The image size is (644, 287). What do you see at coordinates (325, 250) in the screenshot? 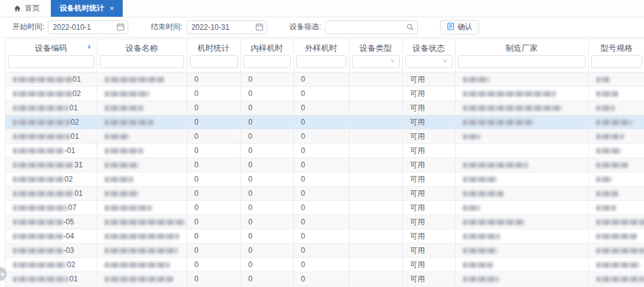
I see `table-row: -03000可用` at bounding box center [325, 250].